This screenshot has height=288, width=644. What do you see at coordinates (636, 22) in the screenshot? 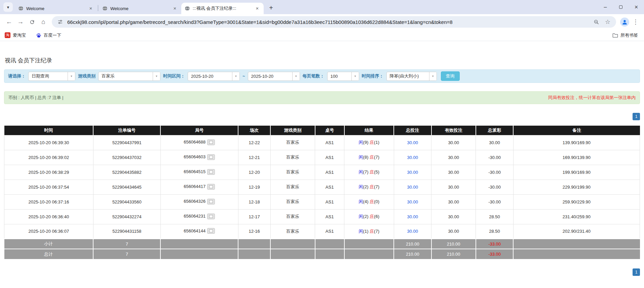
I see `browser-menu-icon: ⋮` at bounding box center [636, 22].